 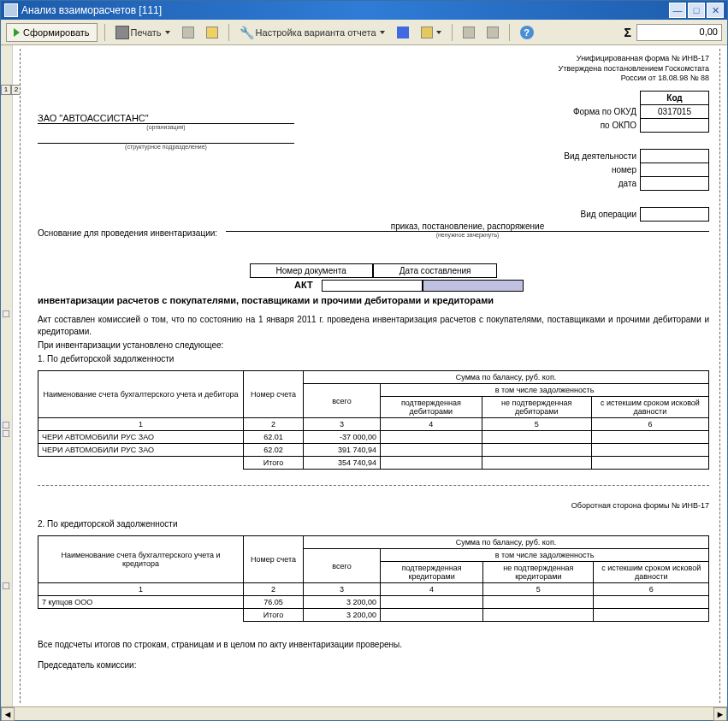 I want to click on print-button: Печать, so click(x=143, y=33).